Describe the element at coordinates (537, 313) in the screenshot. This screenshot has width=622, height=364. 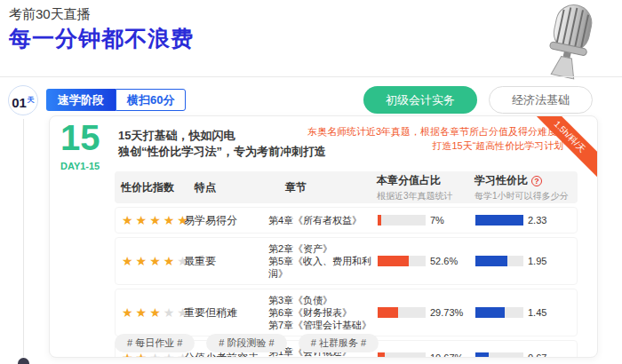
I see `learn-ratio-value: 1.45` at that location.